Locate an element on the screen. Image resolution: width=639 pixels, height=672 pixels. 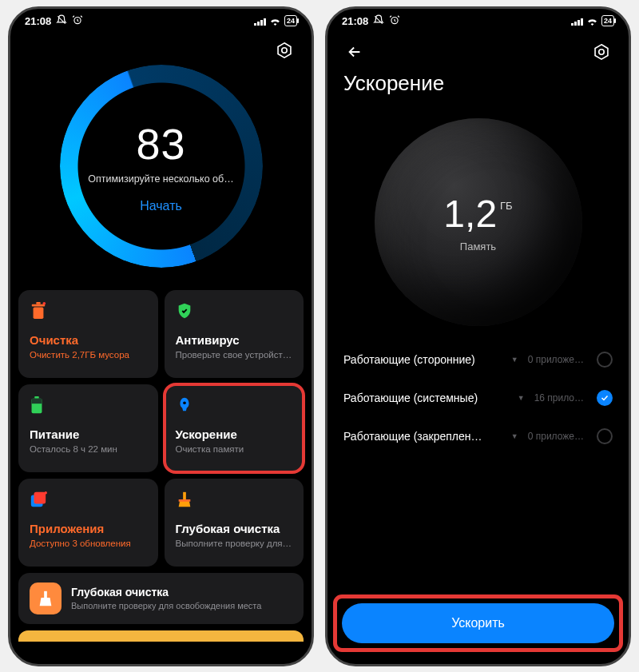
banner-title: Глубокая очистка is located at coordinates (182, 592).